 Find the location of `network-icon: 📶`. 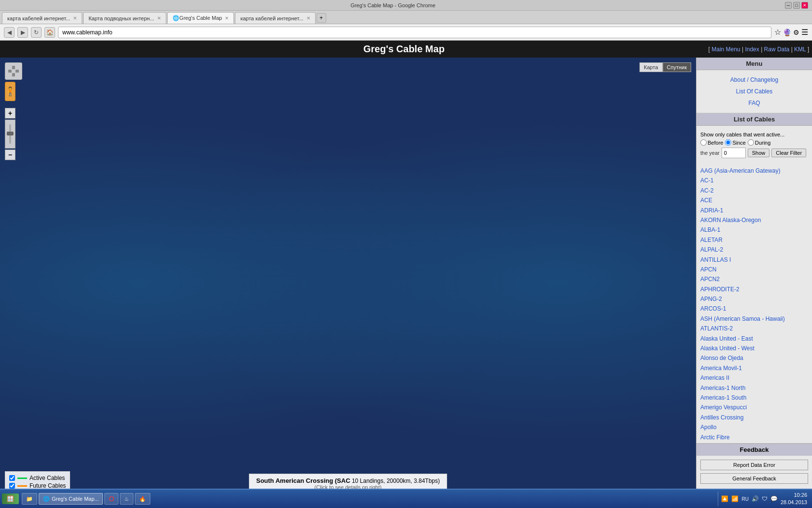

network-icon: 📶 is located at coordinates (735, 499).